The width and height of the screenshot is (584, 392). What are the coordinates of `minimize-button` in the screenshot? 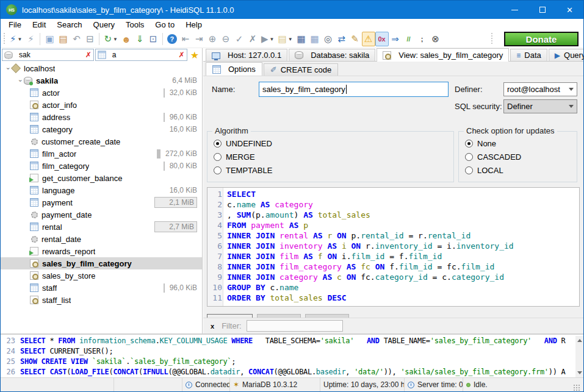 It's located at (515, 10).